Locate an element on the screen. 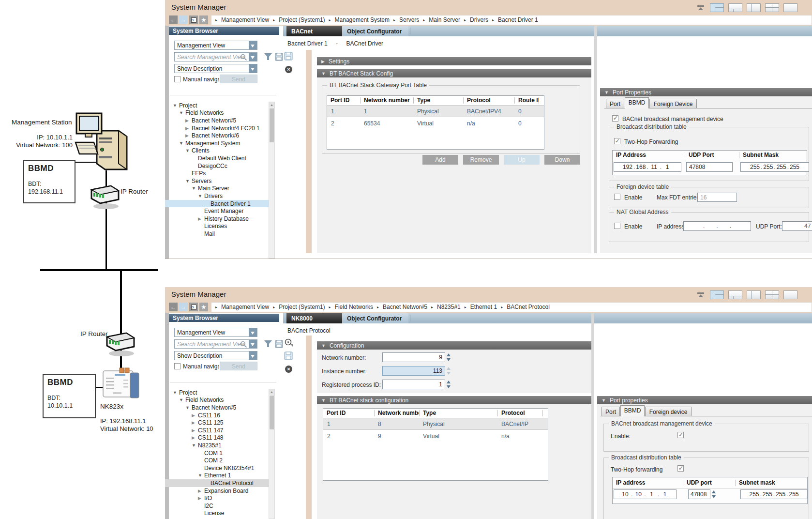  bdt-ip-input: 10.10.1.1 is located at coordinates (645, 494).